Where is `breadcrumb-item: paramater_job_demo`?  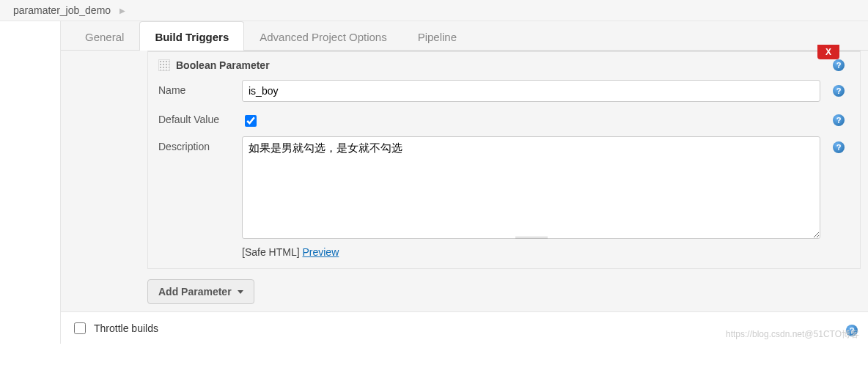
breadcrumb-item: paramater_job_demo is located at coordinates (62, 10).